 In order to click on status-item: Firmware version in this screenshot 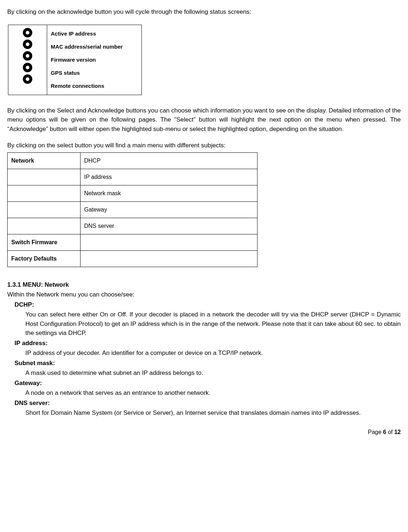, I will do `click(94, 60)`.